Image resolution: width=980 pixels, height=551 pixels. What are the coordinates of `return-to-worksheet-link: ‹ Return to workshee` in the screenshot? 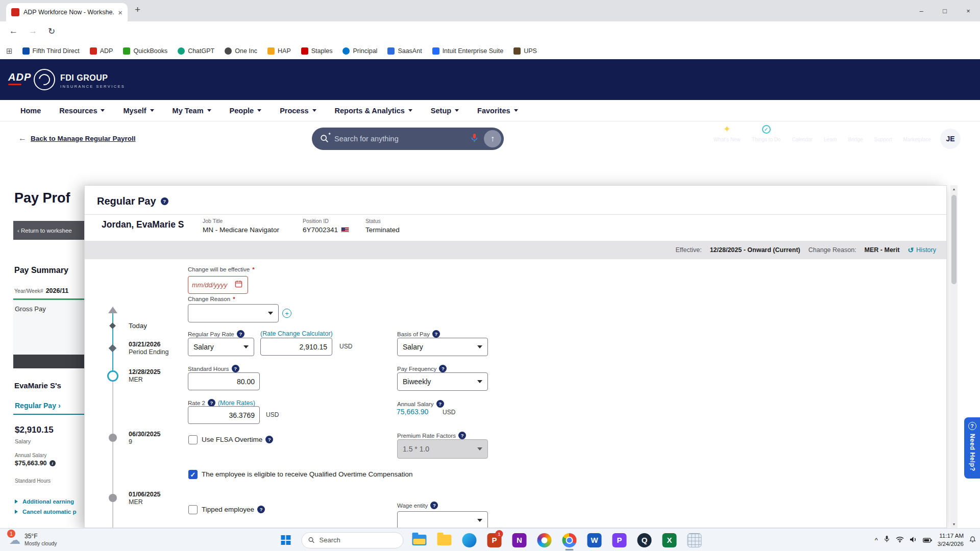 It's located at (49, 231).